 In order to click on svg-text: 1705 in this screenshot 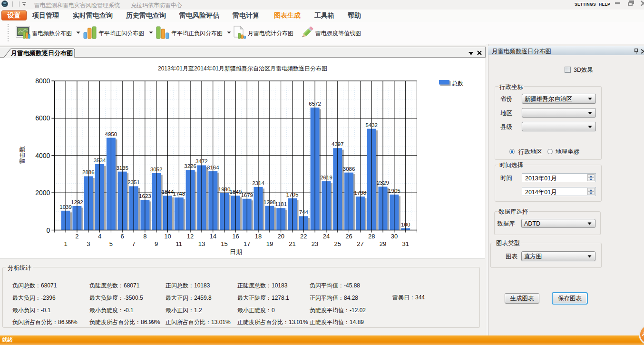, I will do `click(293, 195)`.